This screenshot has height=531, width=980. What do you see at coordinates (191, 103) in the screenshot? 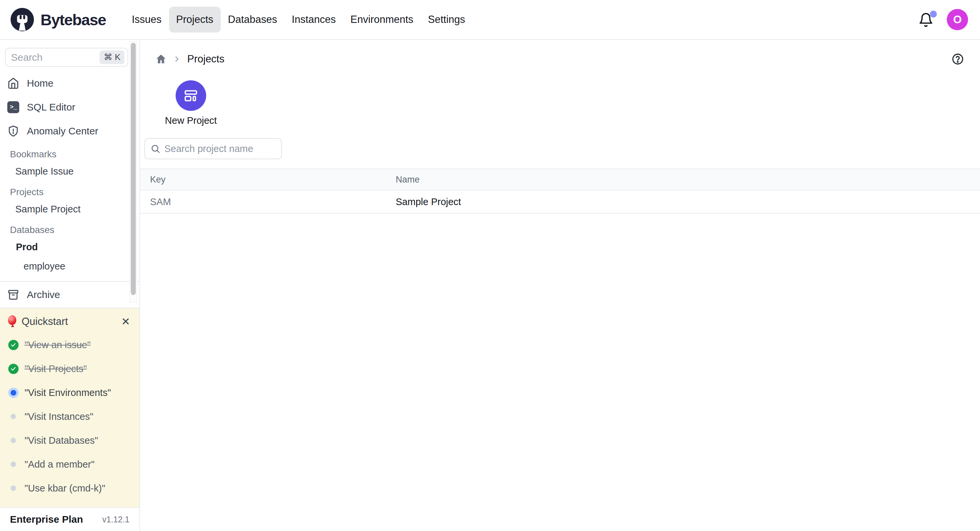
I see `new-project-button: New Project` at bounding box center [191, 103].